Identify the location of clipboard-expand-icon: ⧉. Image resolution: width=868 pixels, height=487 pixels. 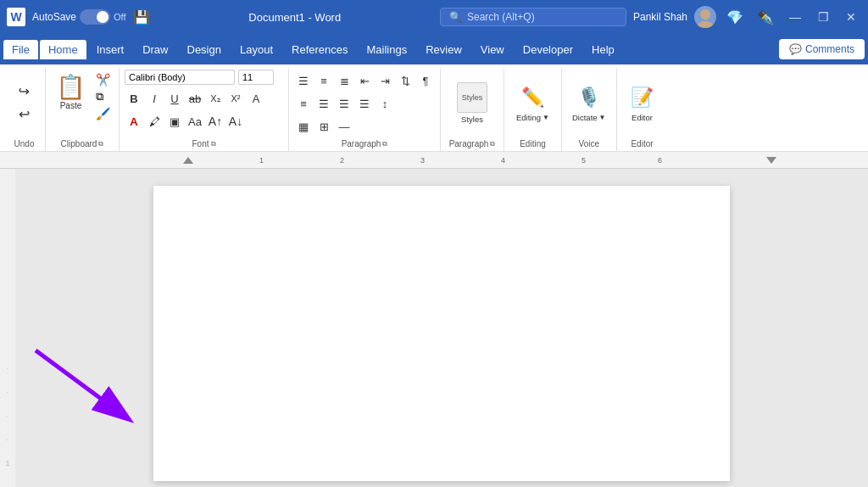
(101, 144).